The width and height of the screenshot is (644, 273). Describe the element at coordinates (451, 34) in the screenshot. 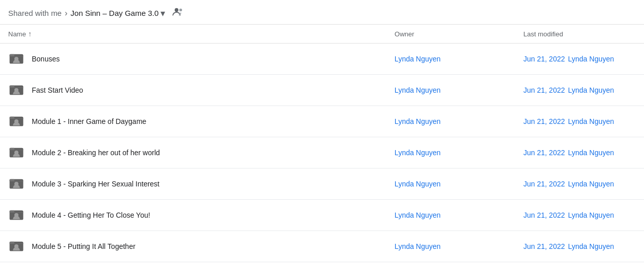

I see `col-header-owner: Owner` at that location.